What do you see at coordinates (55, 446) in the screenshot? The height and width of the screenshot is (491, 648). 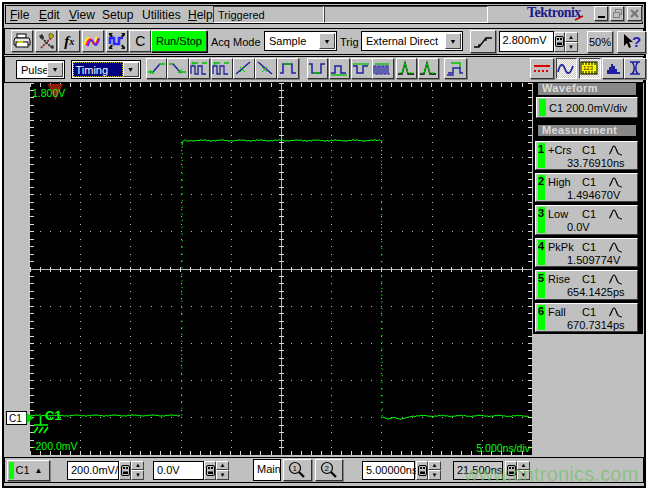 I see `svg-text: -200.0mV` at bounding box center [55, 446].